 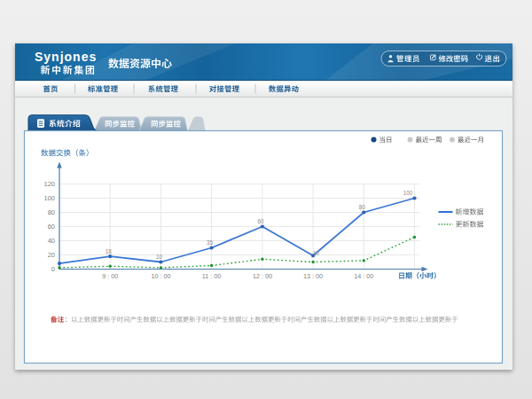 What do you see at coordinates (66, 57) in the screenshot?
I see `svg-text: Synjones` at bounding box center [66, 57].